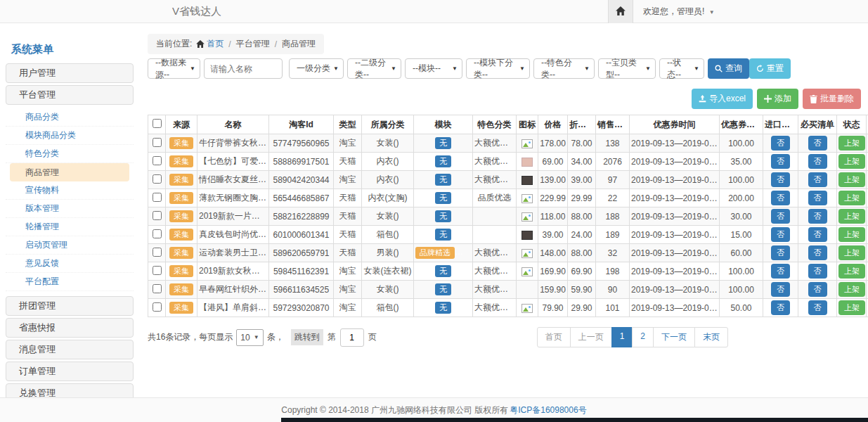 The width and height of the screenshot is (868, 422). I want to click on sales-count: 198, so click(613, 271).